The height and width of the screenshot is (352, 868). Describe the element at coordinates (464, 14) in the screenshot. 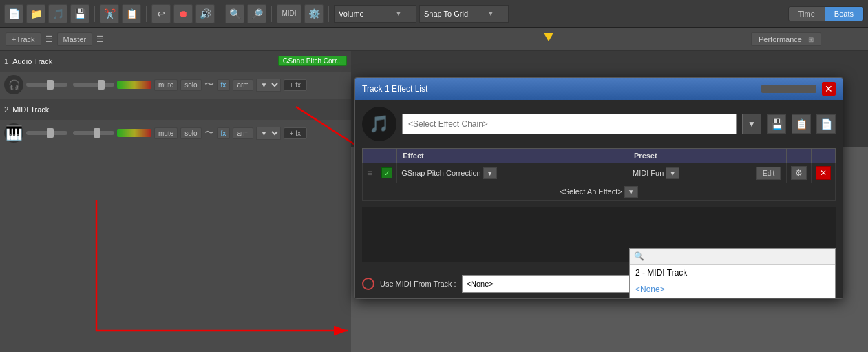

I see `snap-to-grid-dropdown: Snap To Grid ▼` at that location.